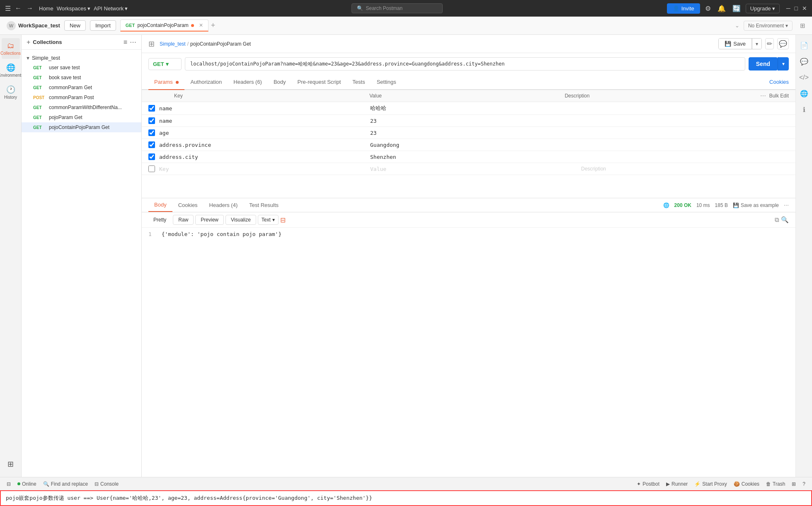 The image size is (812, 506). Describe the element at coordinates (81, 117) in the screenshot. I see `collection-item-pojoparam-get: GET pojoParam Get` at that location.